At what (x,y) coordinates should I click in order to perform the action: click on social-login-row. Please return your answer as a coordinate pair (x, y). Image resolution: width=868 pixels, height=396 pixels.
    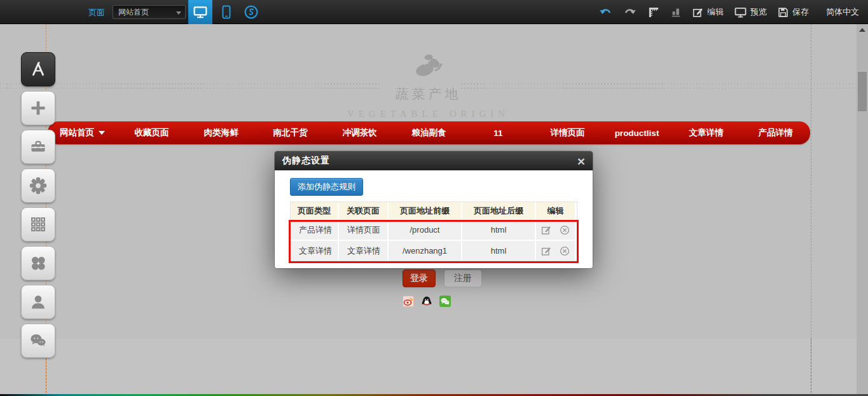
    Looking at the image, I should click on (427, 301).